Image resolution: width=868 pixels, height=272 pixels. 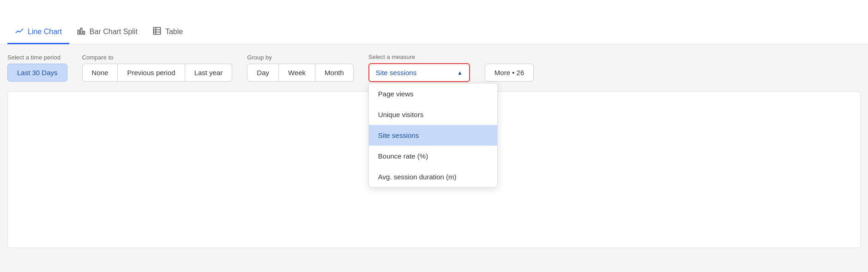 What do you see at coordinates (509, 57) in the screenshot?
I see `more-spacer` at bounding box center [509, 57].